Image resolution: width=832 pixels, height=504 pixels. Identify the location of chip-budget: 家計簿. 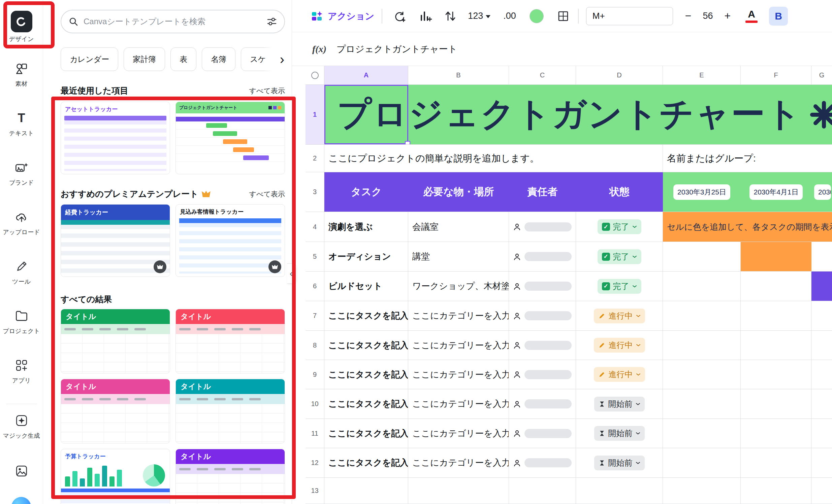
(145, 59).